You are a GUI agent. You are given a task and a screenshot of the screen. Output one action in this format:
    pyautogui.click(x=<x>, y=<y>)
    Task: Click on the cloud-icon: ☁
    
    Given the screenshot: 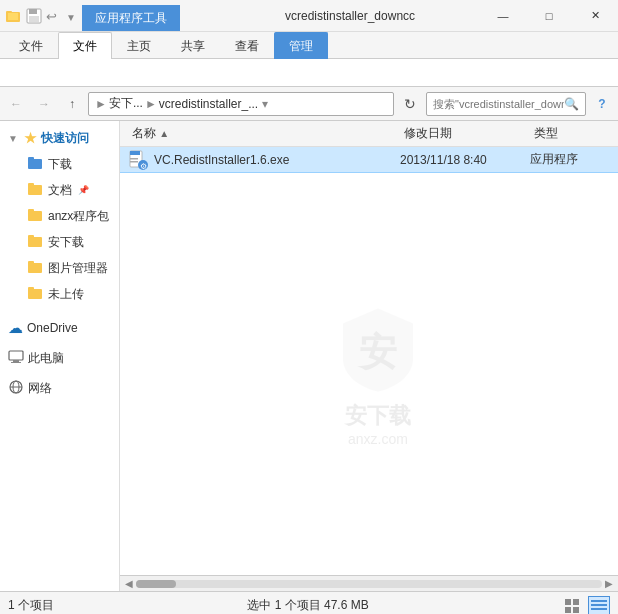 What is the action you would take?
    pyautogui.click(x=16, y=328)
    